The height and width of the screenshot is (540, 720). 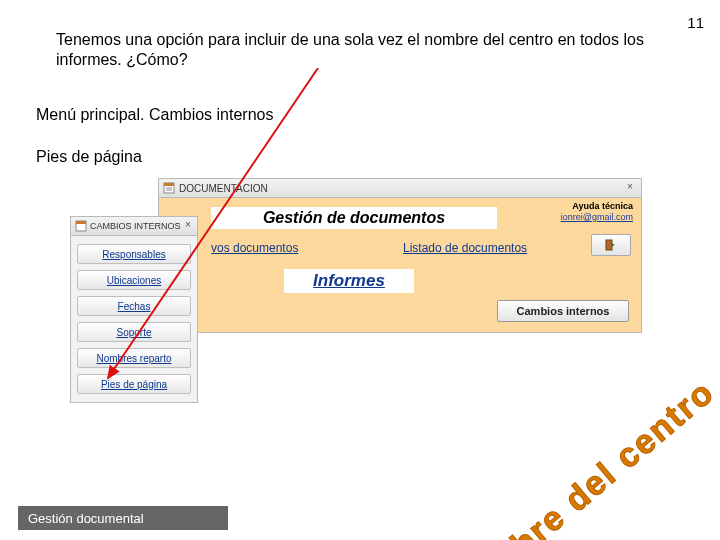 I want to click on ci-item-nombres-reparto: Nombres reparto, so click(x=134, y=358).